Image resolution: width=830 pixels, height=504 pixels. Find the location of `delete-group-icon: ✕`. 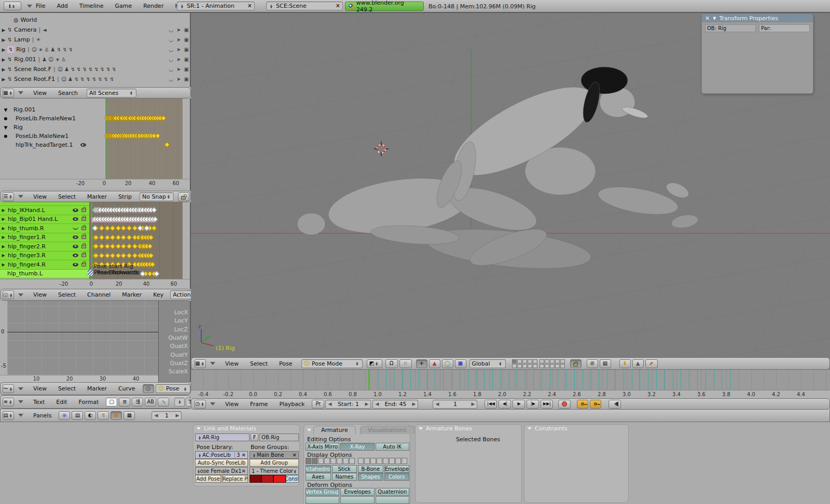

delete-group-icon: ✕ is located at coordinates (295, 455).